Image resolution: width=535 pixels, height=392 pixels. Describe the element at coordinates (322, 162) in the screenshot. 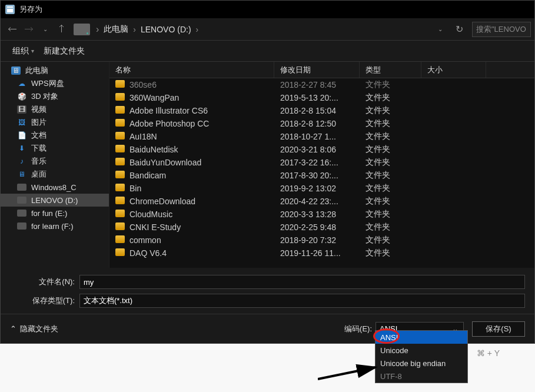

I see `table-row: BaiduYunDownload2017-3-22 16:...文件夹` at that location.